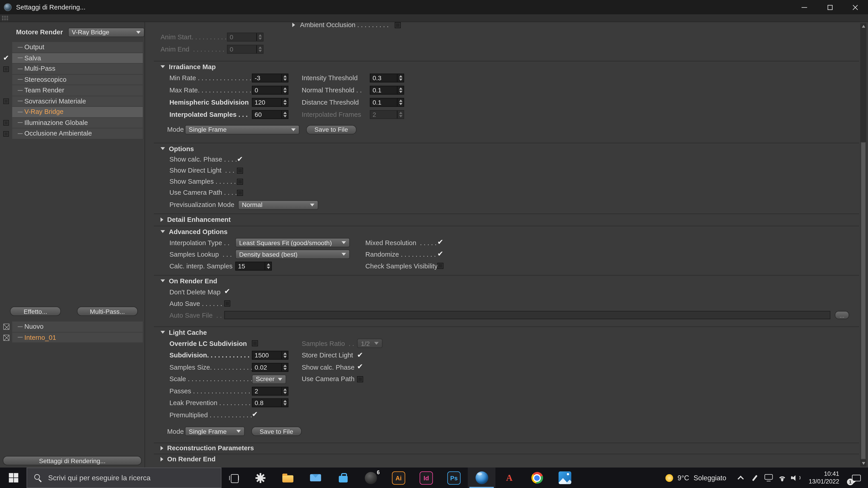  Describe the element at coordinates (824, 478) in the screenshot. I see `taskbar-clock: 10:41 13/01/2022` at that location.